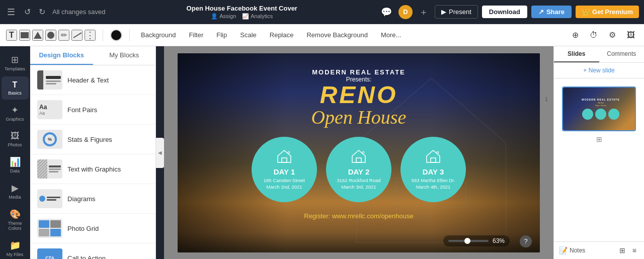 The width and height of the screenshot is (644, 259). I want to click on topbar-subtitle: 👤 Assign 📈 Analytics, so click(242, 16).